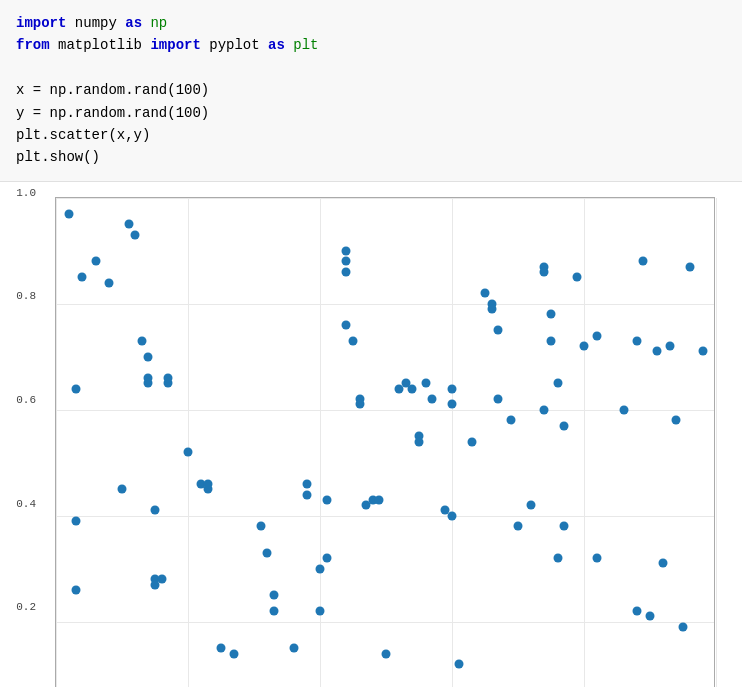  Describe the element at coordinates (371, 45) in the screenshot. I see `code-line: from matplotlib import pyplot as plt` at that location.